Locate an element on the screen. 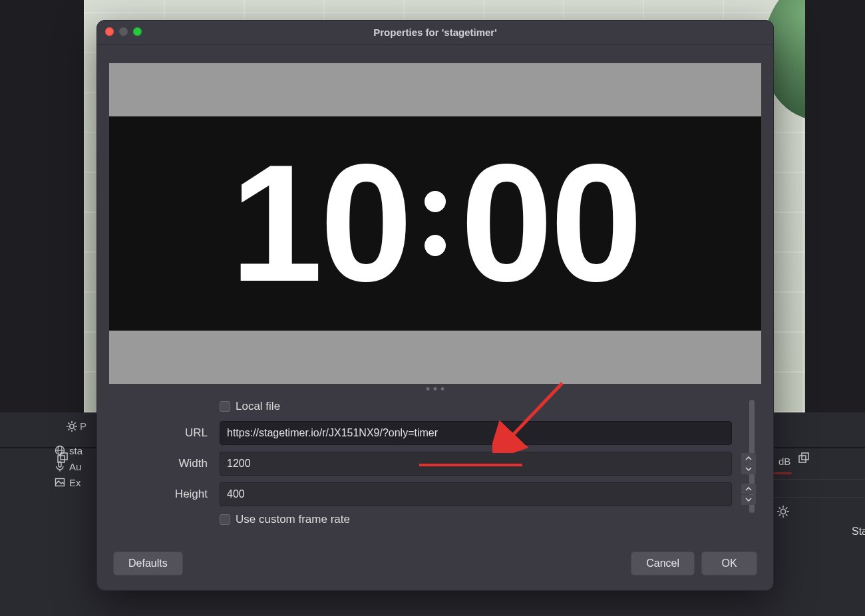 Image resolution: width=865 pixels, height=616 pixels. width-input is located at coordinates (476, 464).